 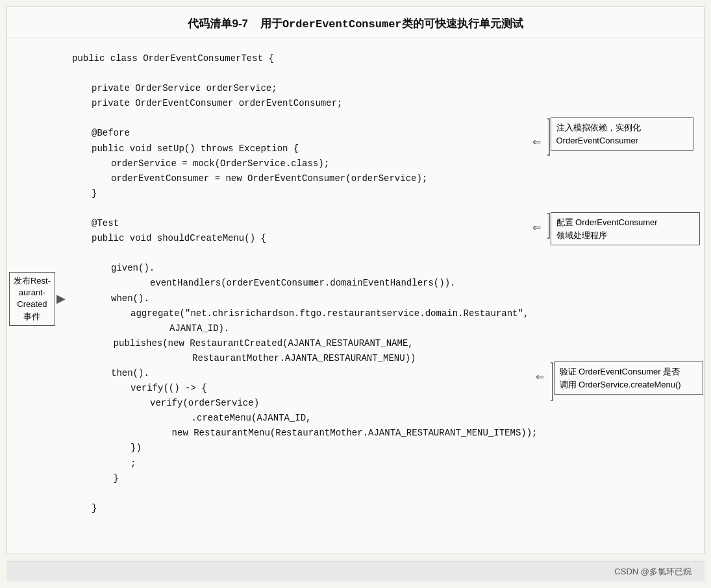 I want to click on code-line-26: new RestaurantMenu(RestaurantMother.AJAN…, so click(x=305, y=434).